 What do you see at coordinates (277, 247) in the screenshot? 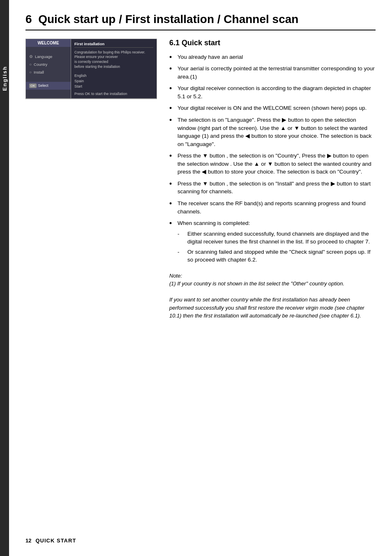
I see `sub-list: - Either scanning ended successfully, fo…` at bounding box center [277, 247].